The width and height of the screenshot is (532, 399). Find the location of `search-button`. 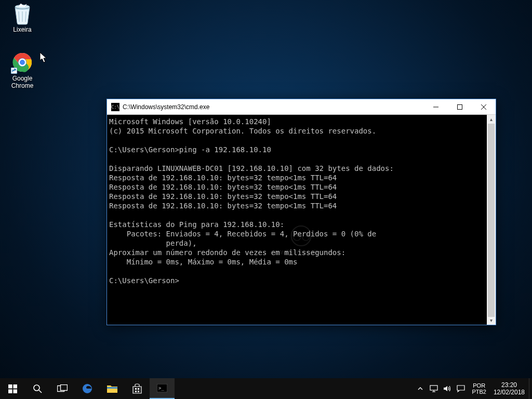

search-button is located at coordinates (37, 389).